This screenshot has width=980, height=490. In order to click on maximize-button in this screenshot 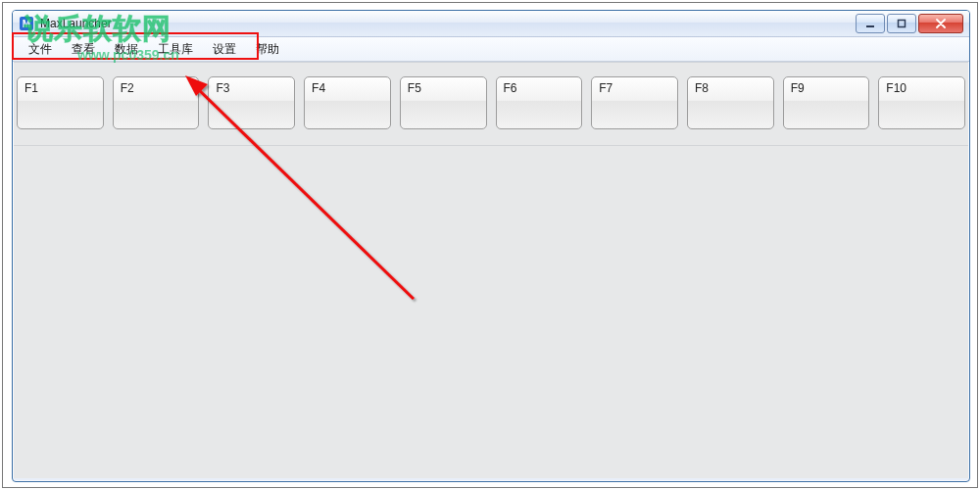, I will do `click(902, 24)`.